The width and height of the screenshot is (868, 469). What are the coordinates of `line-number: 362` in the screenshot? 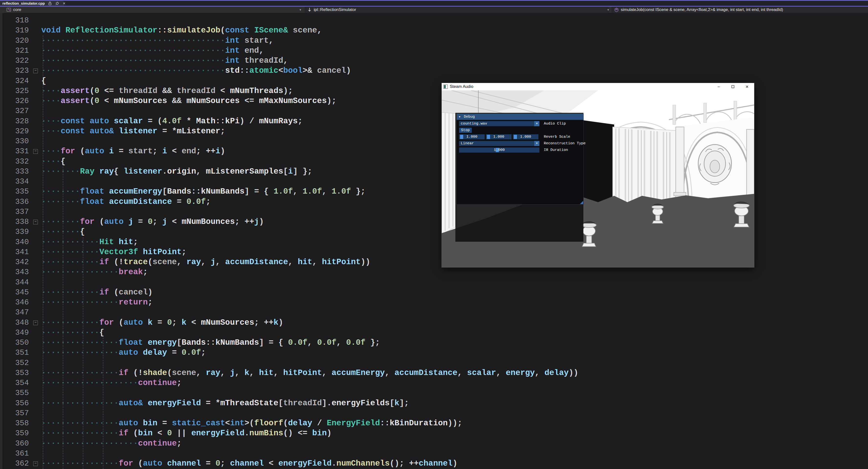 It's located at (14, 464).